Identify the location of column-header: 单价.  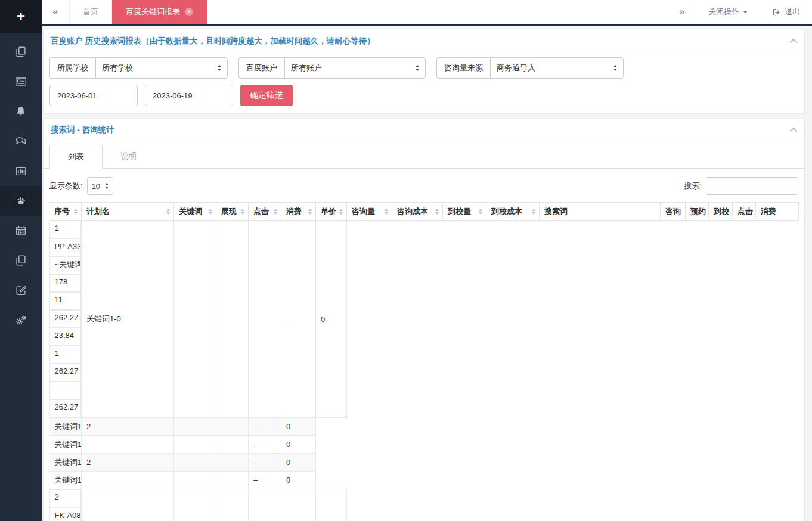
(331, 212).